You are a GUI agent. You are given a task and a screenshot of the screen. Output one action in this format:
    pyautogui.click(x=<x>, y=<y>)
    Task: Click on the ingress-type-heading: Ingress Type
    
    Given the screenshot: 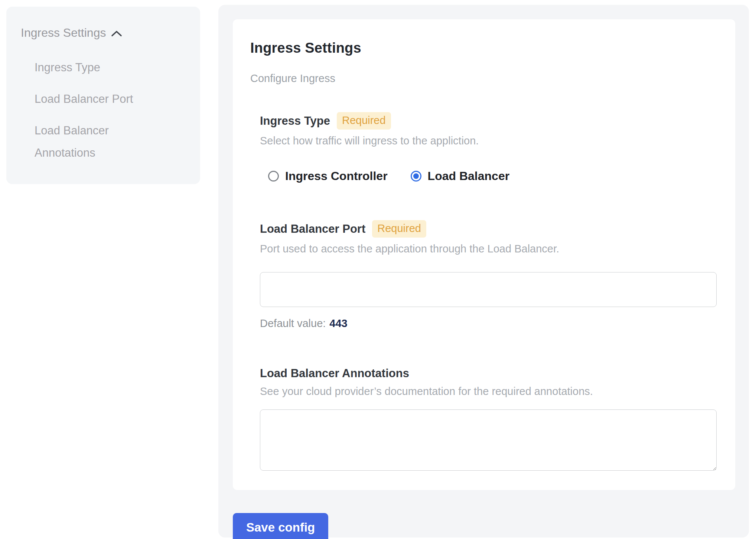 What is the action you would take?
    pyautogui.click(x=295, y=121)
    